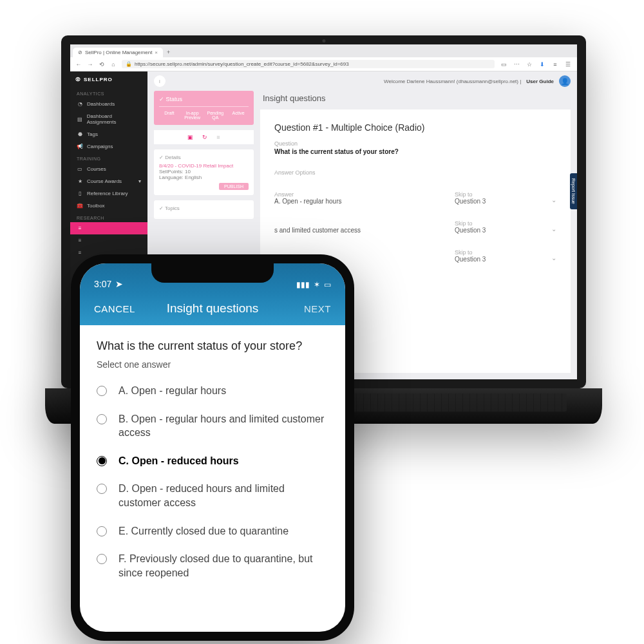 This screenshot has width=644, height=644. Describe the element at coordinates (213, 565) in the screenshot. I see `phone-option: F. Previously closed due to quarantine, …` at that location.